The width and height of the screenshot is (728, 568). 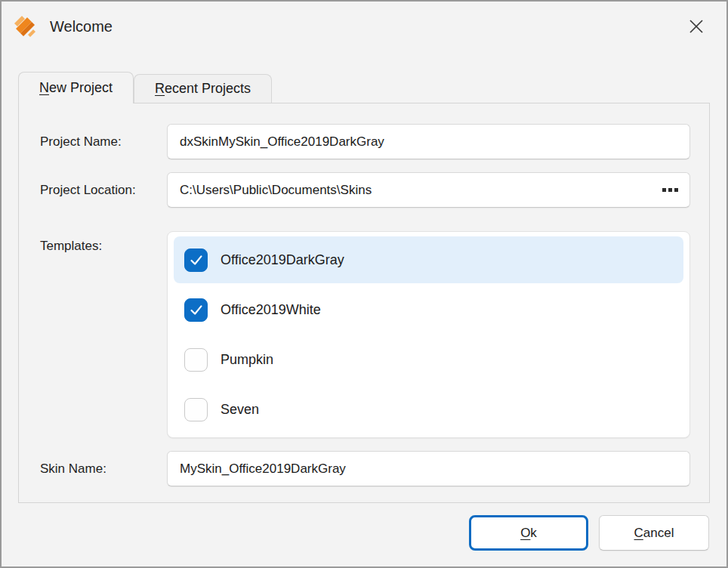 What do you see at coordinates (696, 26) in the screenshot?
I see `close-button` at bounding box center [696, 26].